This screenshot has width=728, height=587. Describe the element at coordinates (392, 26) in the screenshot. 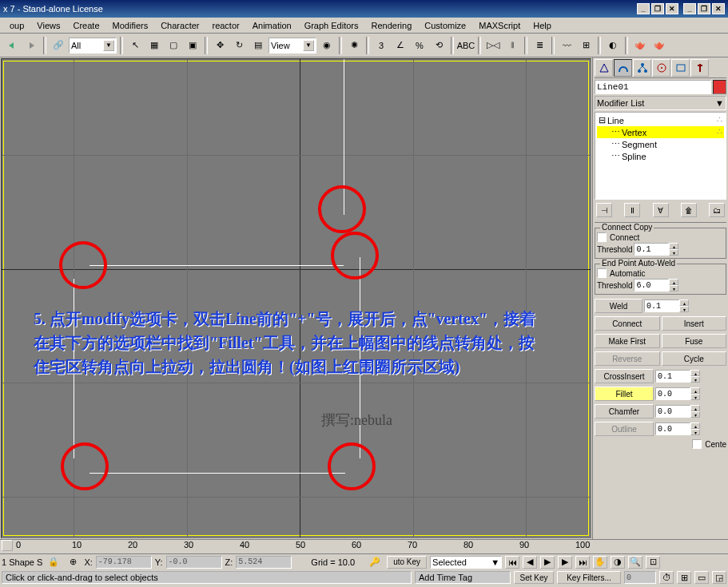

I see `menu-rendering: Rendering` at that location.